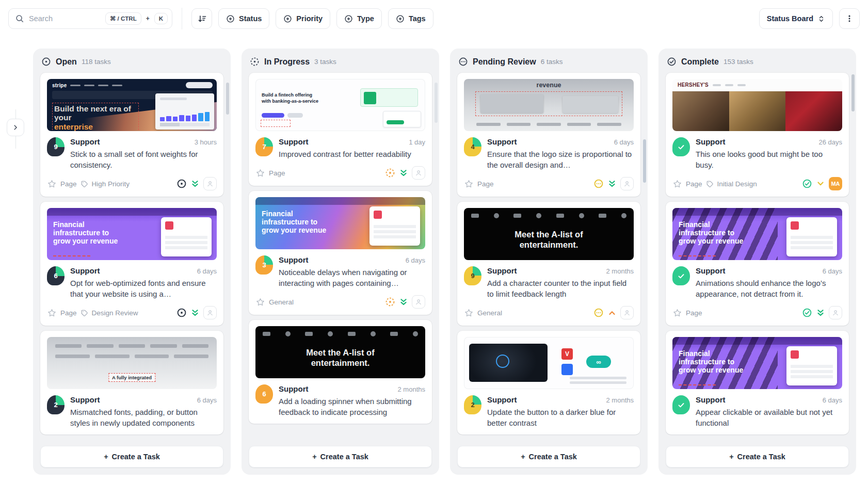 This screenshot has height=483, width=868. I want to click on task-count-badge: 6, so click(56, 276).